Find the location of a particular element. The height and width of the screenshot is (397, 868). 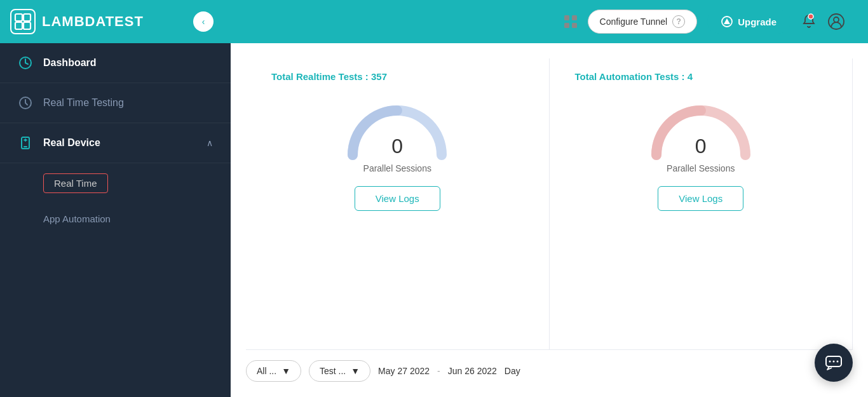

filter-all-label: All ... is located at coordinates (267, 371).